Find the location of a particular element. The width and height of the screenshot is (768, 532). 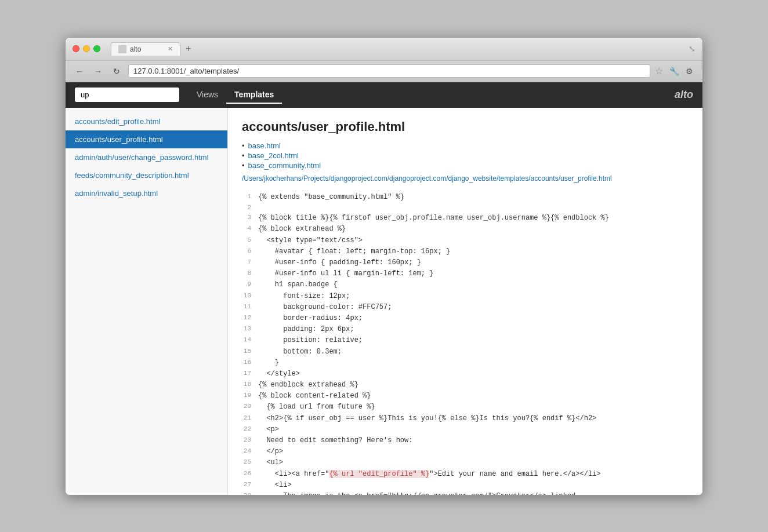

code-line: 9 h1 span.badge { is located at coordinates (465, 285).